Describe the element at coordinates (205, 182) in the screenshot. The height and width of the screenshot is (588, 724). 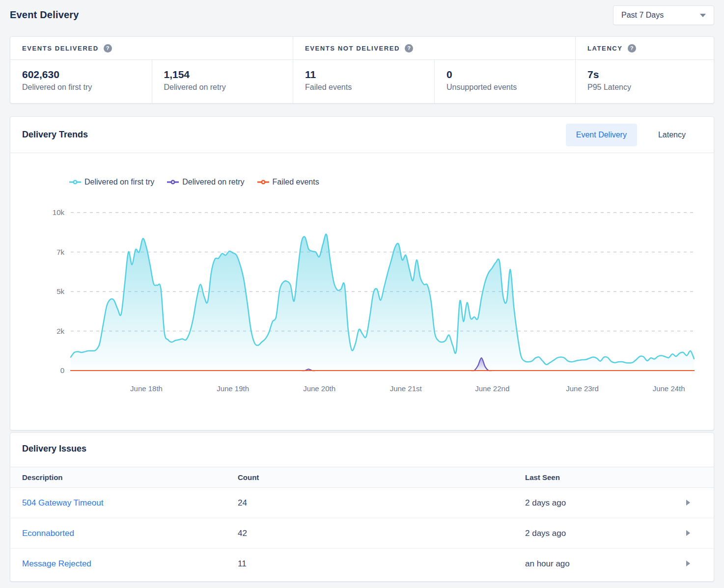
I see `legend-item-retry: Delivered on retry` at that location.